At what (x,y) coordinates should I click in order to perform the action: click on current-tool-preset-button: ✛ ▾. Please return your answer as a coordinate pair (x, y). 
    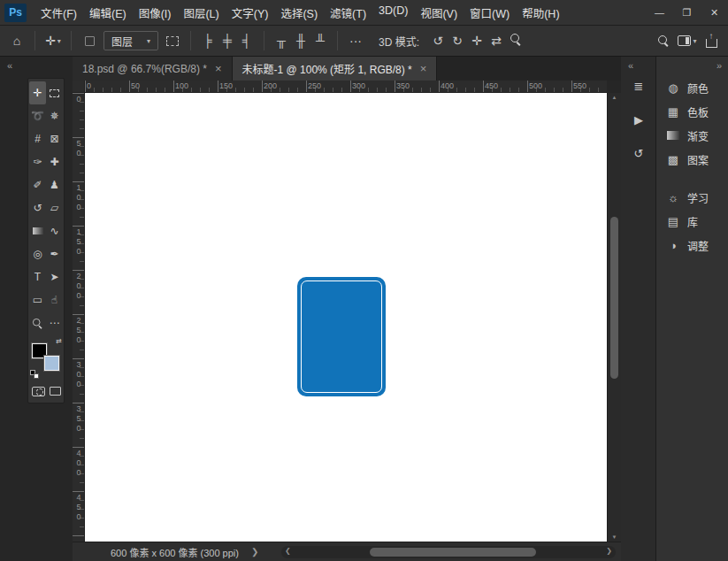
    Looking at the image, I should click on (53, 41).